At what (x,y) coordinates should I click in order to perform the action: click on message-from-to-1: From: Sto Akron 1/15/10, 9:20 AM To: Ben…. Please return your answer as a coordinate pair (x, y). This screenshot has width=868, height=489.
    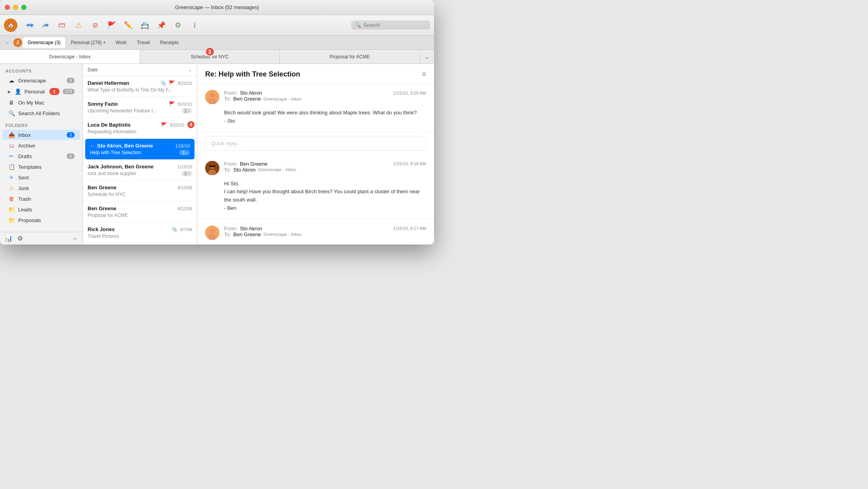
    Looking at the image, I should click on (325, 96).